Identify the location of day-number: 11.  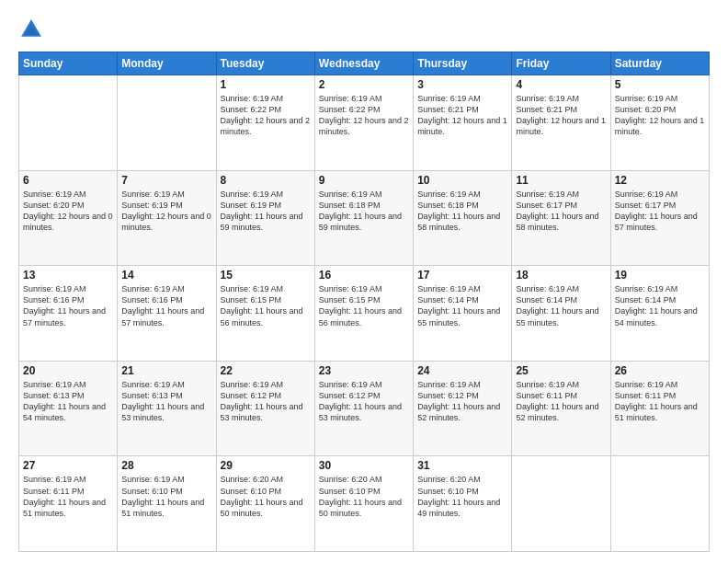
(561, 180).